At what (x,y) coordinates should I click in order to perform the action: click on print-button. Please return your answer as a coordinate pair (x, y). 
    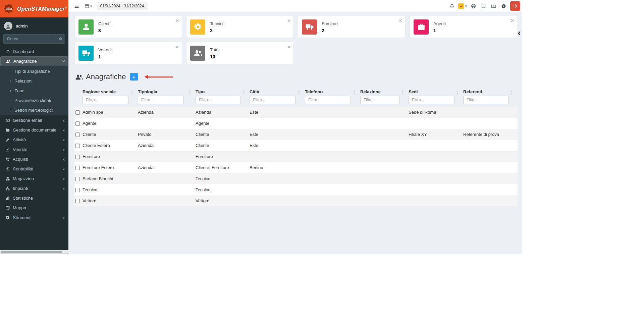
    Looking at the image, I should click on (473, 6).